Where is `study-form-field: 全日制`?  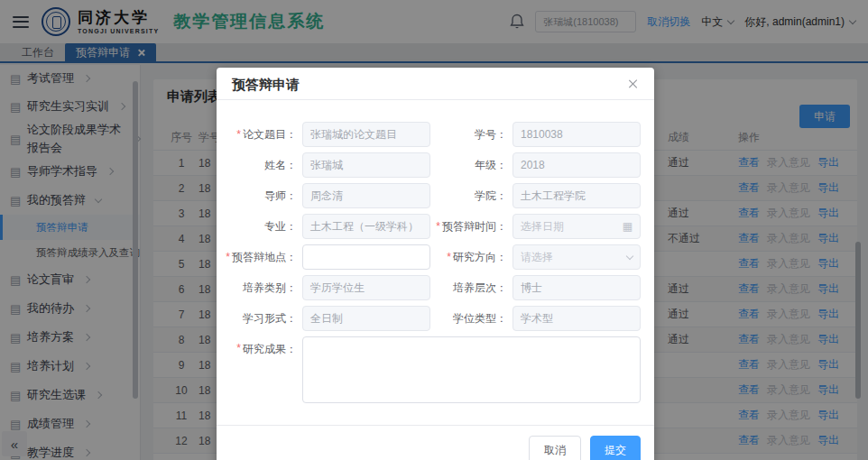 study-form-field: 全日制 is located at coordinates (366, 318).